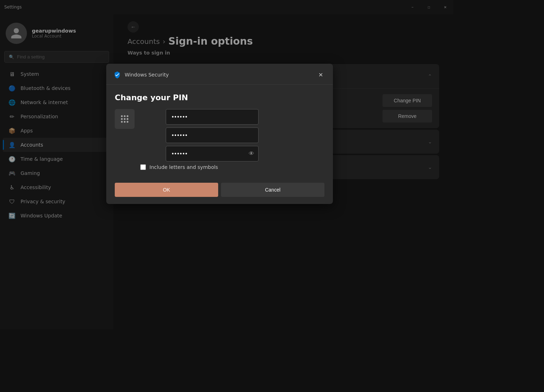  What do you see at coordinates (212, 117) in the screenshot?
I see `current-pin-input` at bounding box center [212, 117].